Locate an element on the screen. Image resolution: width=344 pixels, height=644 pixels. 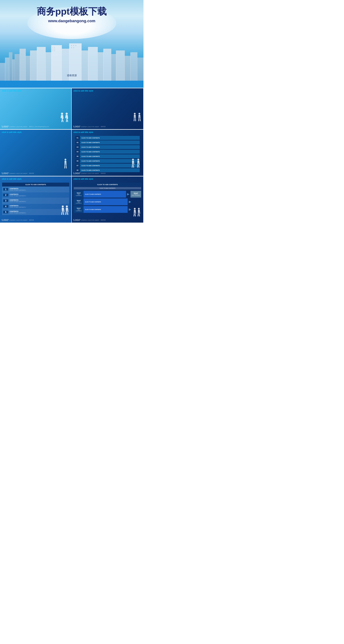
logo-bar-3: 'LOGO' COMPANY LOGOTYPE INSERT 道格资源 is located at coordinates (108, 127).